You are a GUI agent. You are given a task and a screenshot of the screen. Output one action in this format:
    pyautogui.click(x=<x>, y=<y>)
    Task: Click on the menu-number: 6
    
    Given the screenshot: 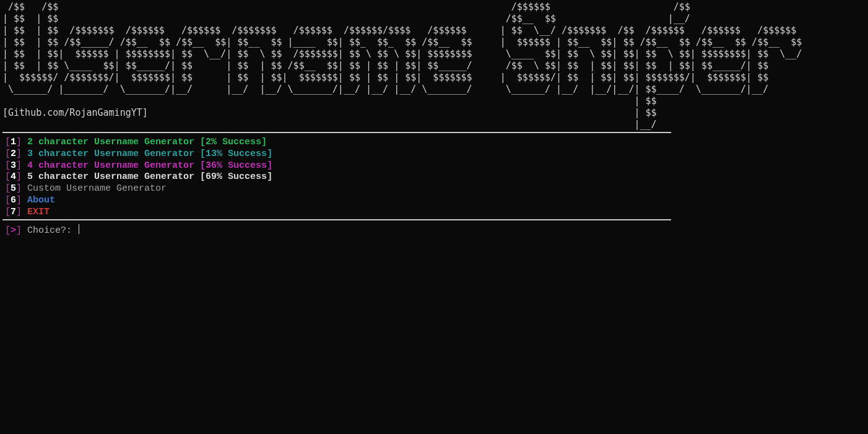 What is the action you would take?
    pyautogui.click(x=14, y=201)
    